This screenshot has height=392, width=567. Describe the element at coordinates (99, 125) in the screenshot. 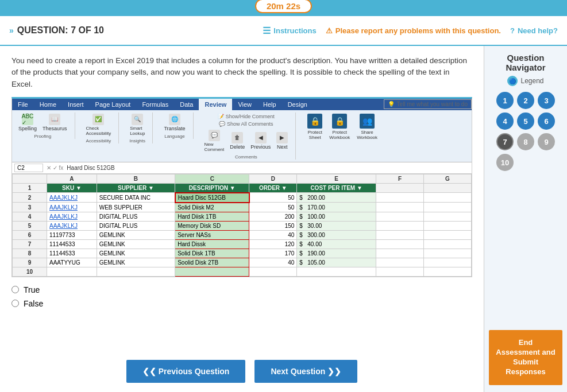

I see `check-accessibility-button: ✅ CheckAccessibility` at that location.